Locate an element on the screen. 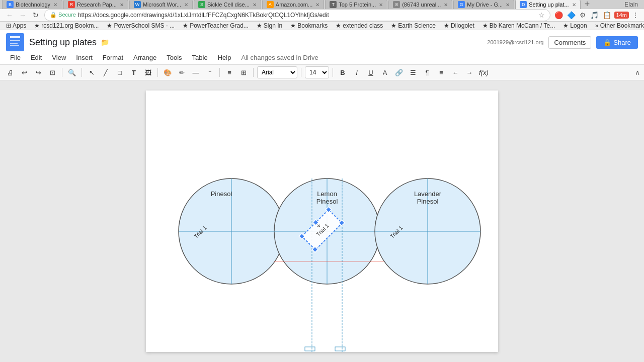 This screenshot has height=362, width=644. menu-table: Table is located at coordinates (200, 57).